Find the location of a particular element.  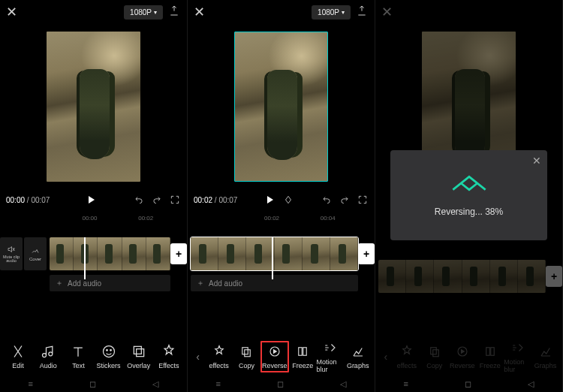

playback-bar: 00:02 / 00:07 is located at coordinates (281, 200).